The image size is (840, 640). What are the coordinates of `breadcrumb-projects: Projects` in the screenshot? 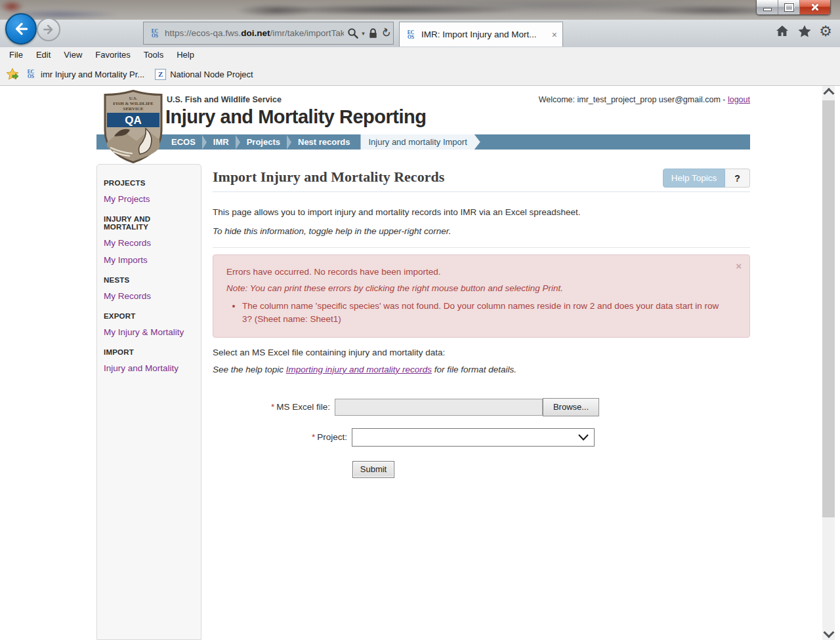 It's located at (264, 142).